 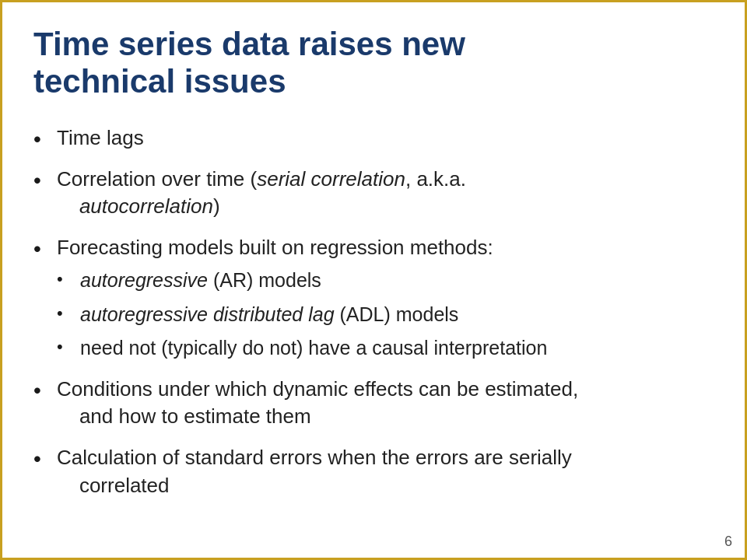 What do you see at coordinates (275, 247) in the screenshot?
I see `bullet-forecasting-text: Forecasting models built on regression m…` at bounding box center [275, 247].